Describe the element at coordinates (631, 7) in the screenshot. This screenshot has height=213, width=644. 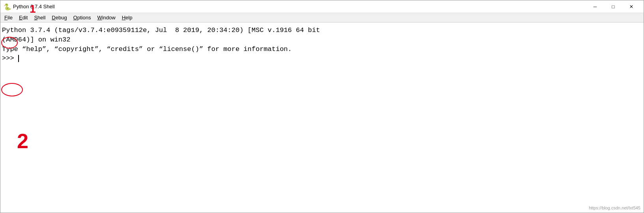
I see `close-button: ✕` at that location.